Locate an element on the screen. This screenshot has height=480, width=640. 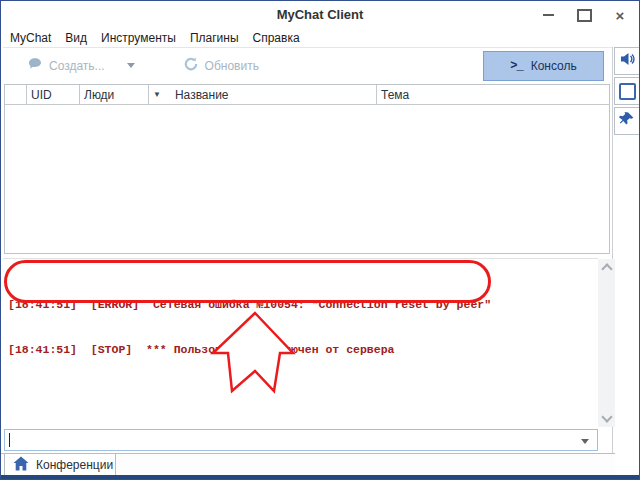
text-cursor is located at coordinates (10, 440).